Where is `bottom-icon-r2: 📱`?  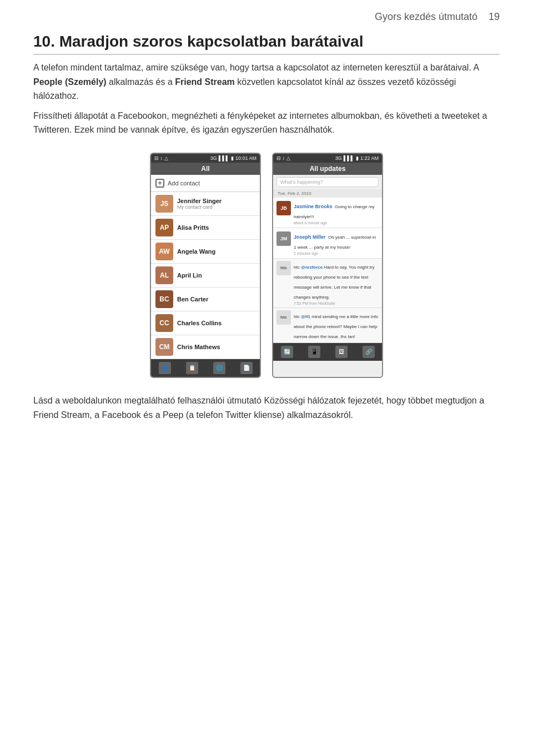 bottom-icon-r2: 📱 is located at coordinates (314, 352).